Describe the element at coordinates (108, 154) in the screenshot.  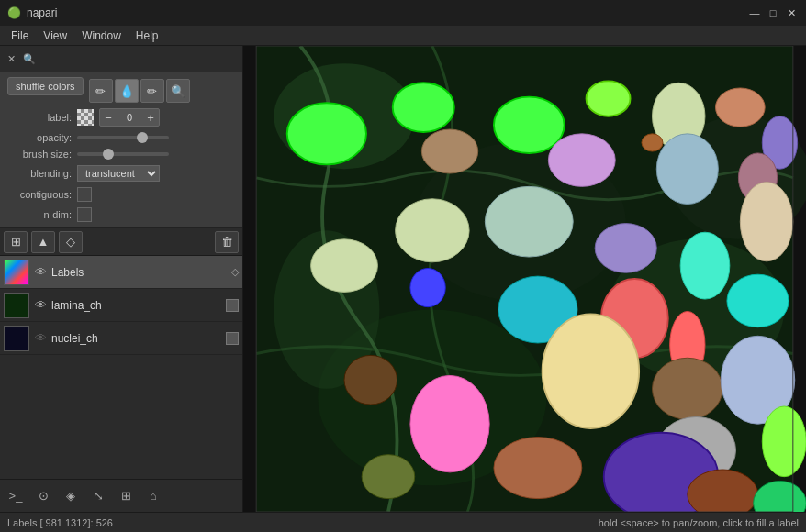
I see `brush-size-slider-thumb` at that location.